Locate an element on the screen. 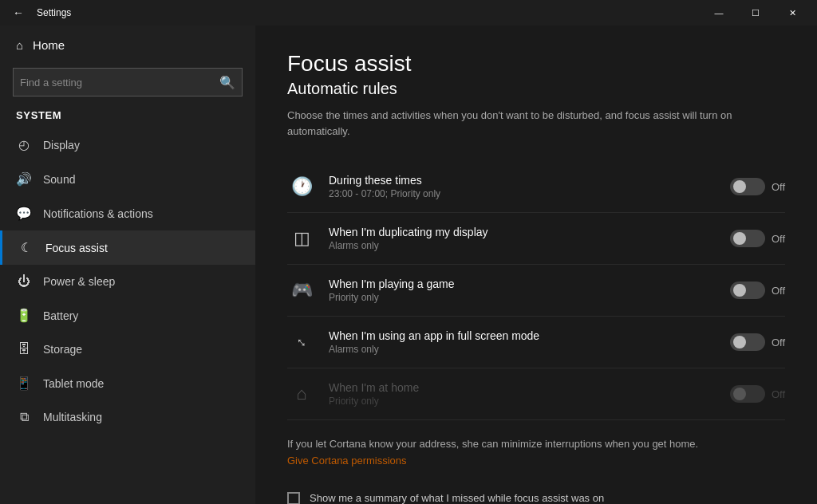  rule-name: During these times is located at coordinates (523, 180).